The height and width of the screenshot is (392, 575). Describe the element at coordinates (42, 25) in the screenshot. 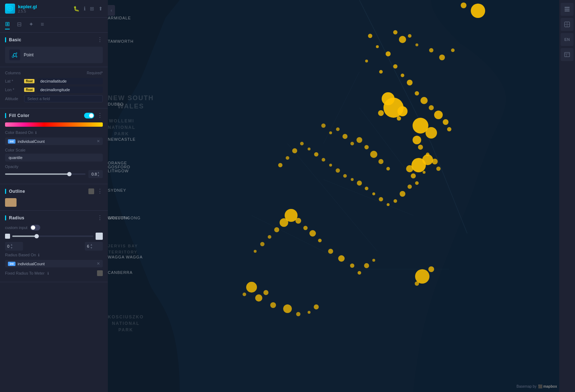

I see `tab-map: ≡` at that location.